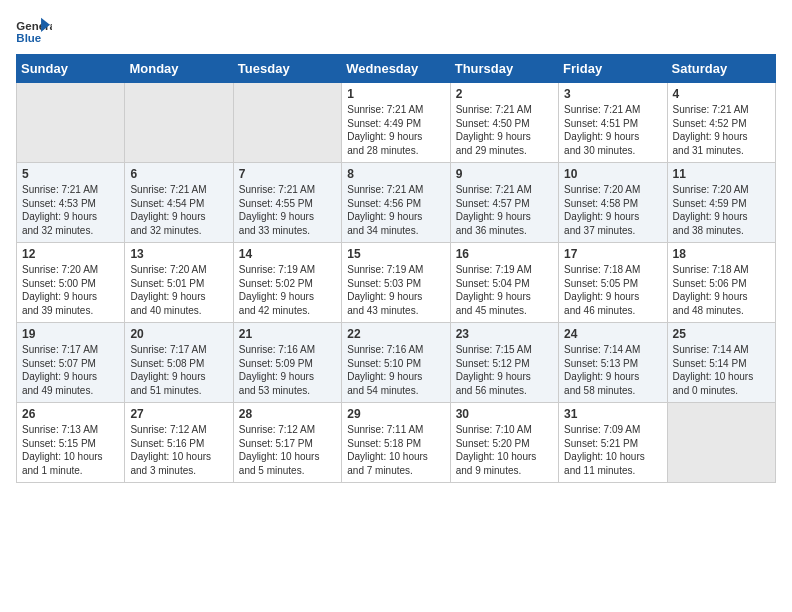 The height and width of the screenshot is (612, 792). What do you see at coordinates (288, 334) in the screenshot?
I see `day-number: 21` at bounding box center [288, 334].